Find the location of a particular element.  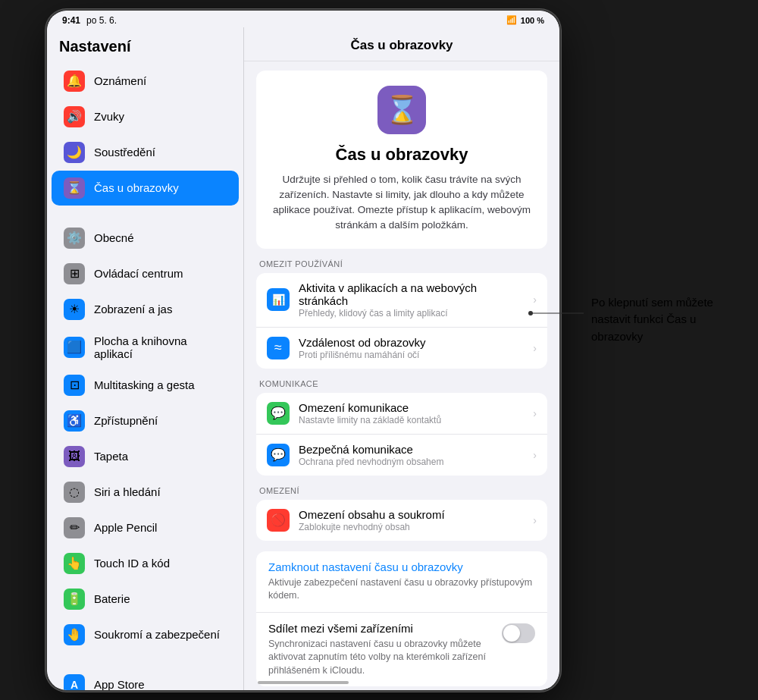

siri-icon: ◌ is located at coordinates (74, 492).